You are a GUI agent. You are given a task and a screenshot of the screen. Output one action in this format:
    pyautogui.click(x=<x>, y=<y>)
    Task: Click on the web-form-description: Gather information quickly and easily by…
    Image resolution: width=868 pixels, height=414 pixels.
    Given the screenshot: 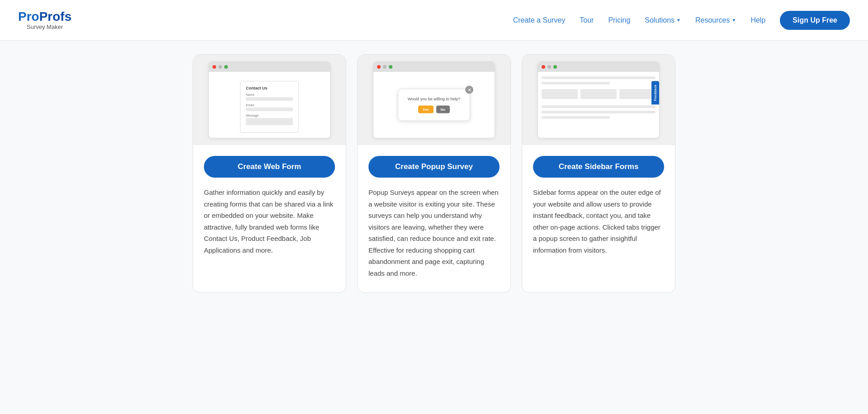 What is the action you would take?
    pyautogui.click(x=269, y=221)
    